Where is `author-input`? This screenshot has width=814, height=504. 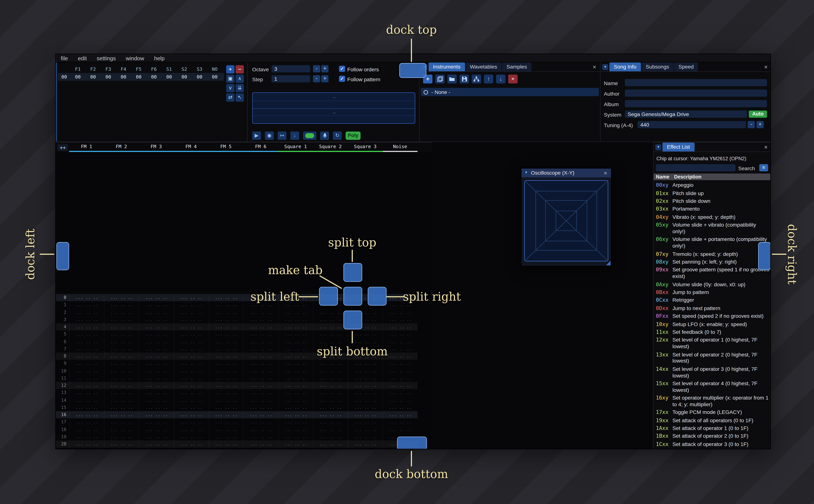
author-input is located at coordinates (696, 93).